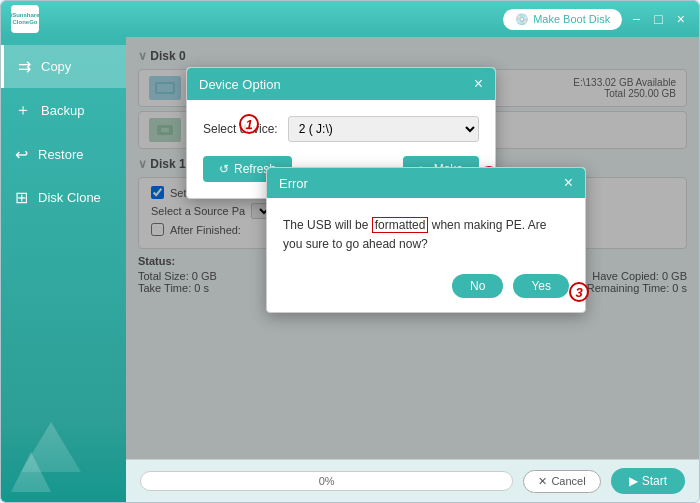 This screenshot has width=700, height=503. I want to click on yes-button: Yes, so click(541, 286).